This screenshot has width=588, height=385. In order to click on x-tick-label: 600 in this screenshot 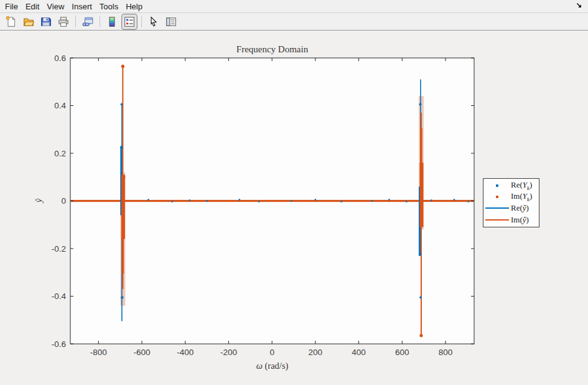, I will do `click(402, 353)`.